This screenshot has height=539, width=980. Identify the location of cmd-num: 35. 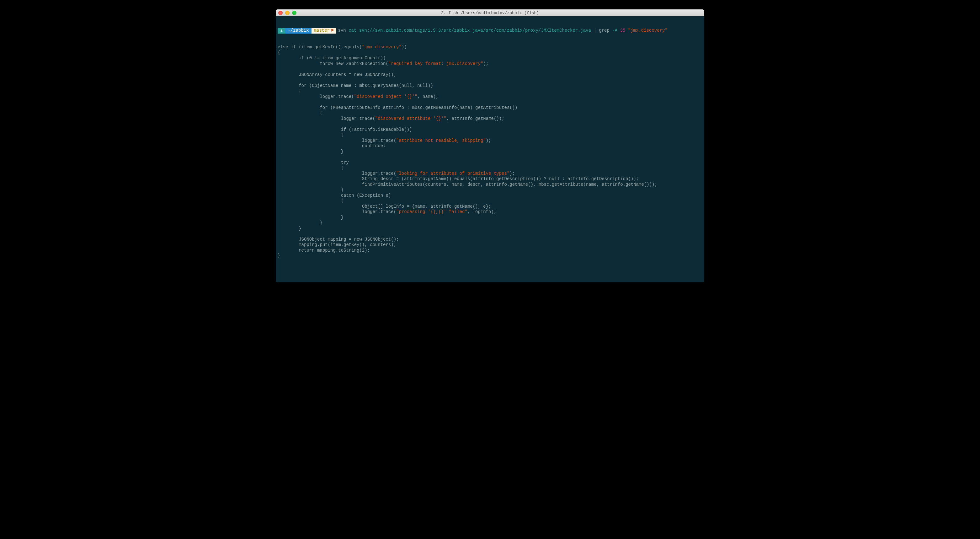
(623, 30).